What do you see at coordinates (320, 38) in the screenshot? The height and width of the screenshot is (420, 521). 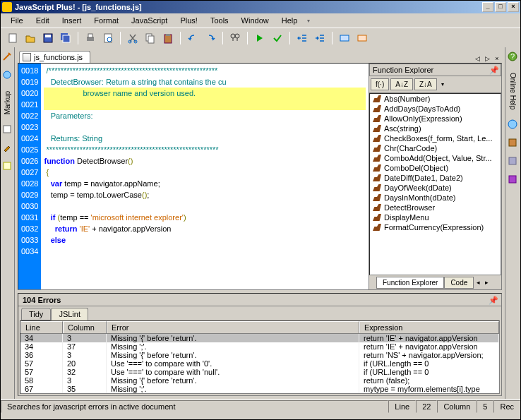 I see `indent-button` at bounding box center [320, 38].